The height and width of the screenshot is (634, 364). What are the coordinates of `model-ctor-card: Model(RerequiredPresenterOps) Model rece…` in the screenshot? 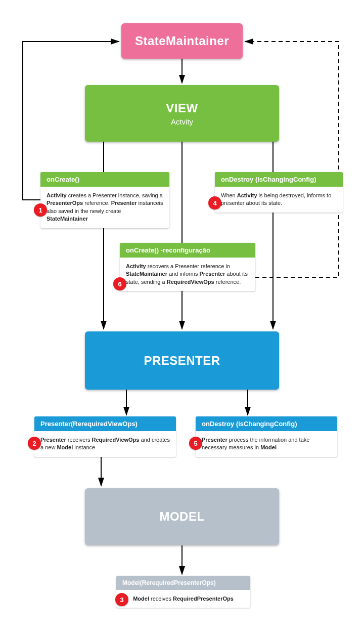 It's located at (183, 592).